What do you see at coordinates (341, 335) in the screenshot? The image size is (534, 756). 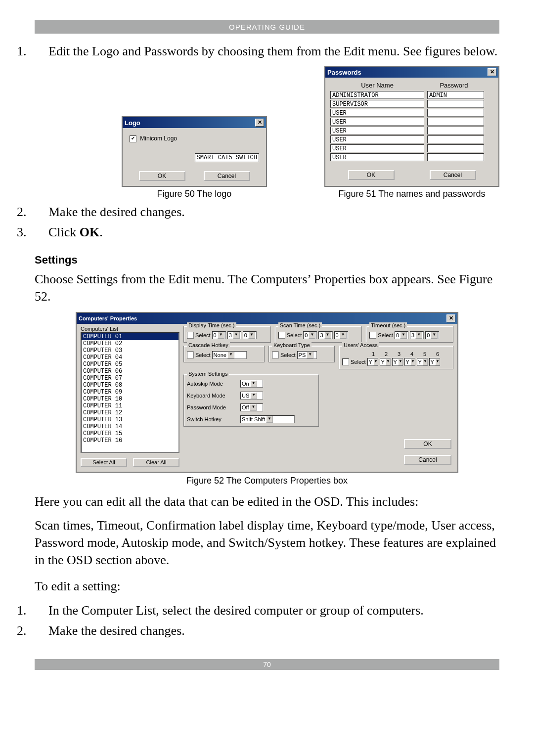 I see `scan-time-d3: 0▼` at bounding box center [341, 335].